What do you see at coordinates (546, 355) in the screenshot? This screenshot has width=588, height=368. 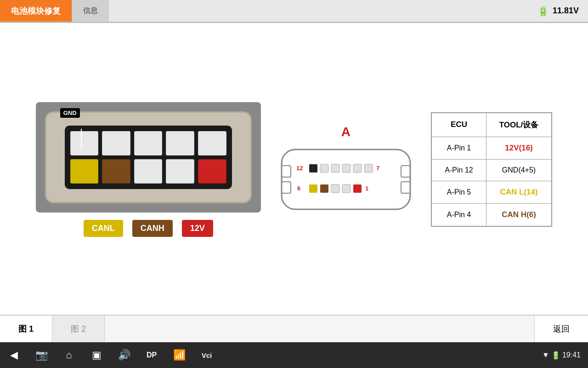 I see `wifi-signal-icon: ▼` at bounding box center [546, 355].